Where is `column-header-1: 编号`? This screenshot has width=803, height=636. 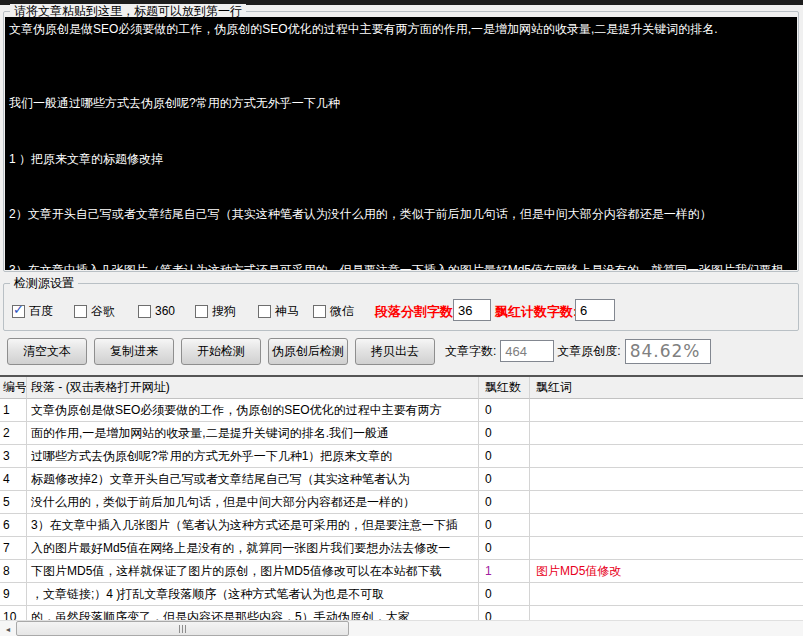
column-header-1: 编号 is located at coordinates (14, 388).